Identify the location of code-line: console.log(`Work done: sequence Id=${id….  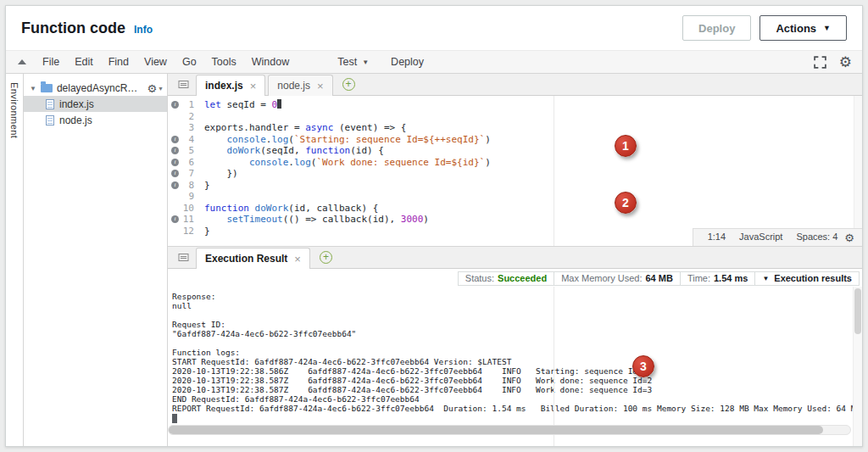
(533, 163).